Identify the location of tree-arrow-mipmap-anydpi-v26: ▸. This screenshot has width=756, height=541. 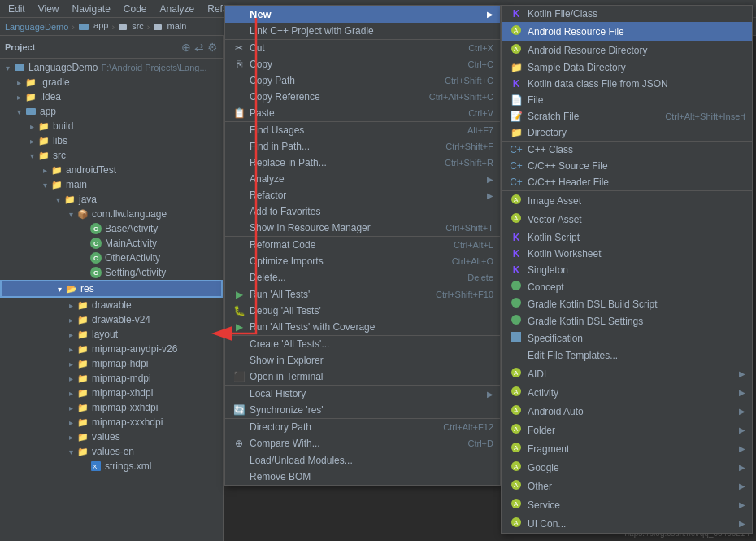
(71, 350).